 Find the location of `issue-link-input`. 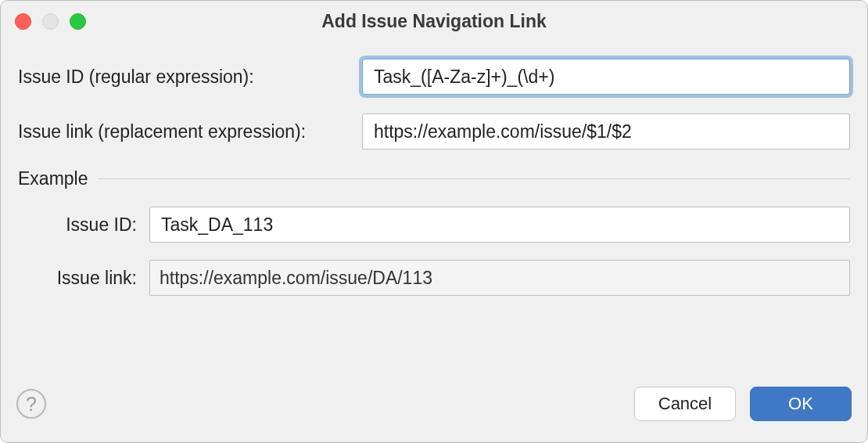

issue-link-input is located at coordinates (606, 131).